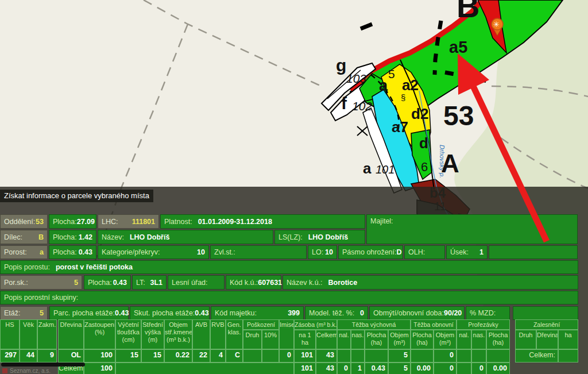 The image size is (588, 374). Describe the element at coordinates (536, 356) in the screenshot. I see `cell-zal-celkem: Celkem:` at that location.